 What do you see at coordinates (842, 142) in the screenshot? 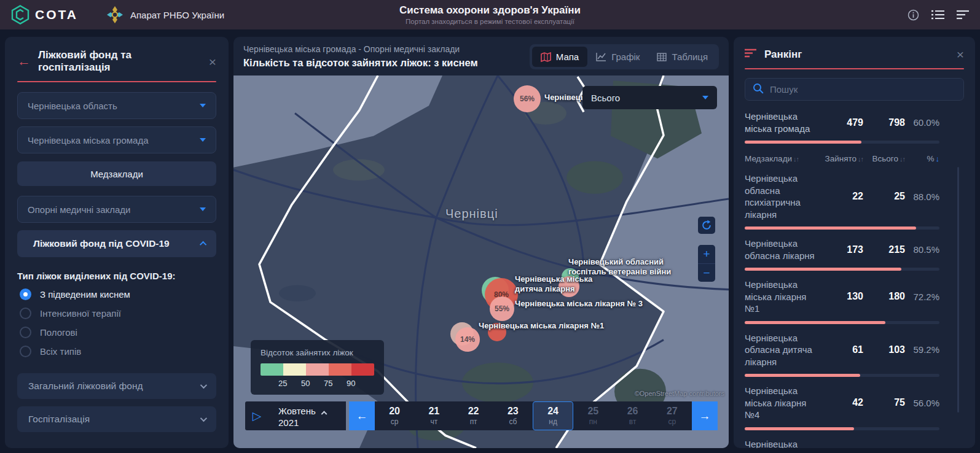
I see `summary-bar-track` at bounding box center [842, 142].